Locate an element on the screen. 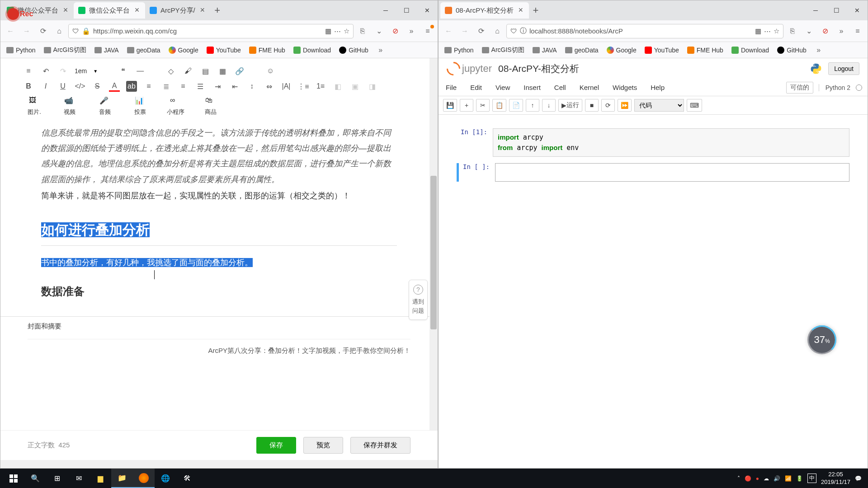 This screenshot has width=868, height=488. cell-type-select: 代码 is located at coordinates (659, 105).